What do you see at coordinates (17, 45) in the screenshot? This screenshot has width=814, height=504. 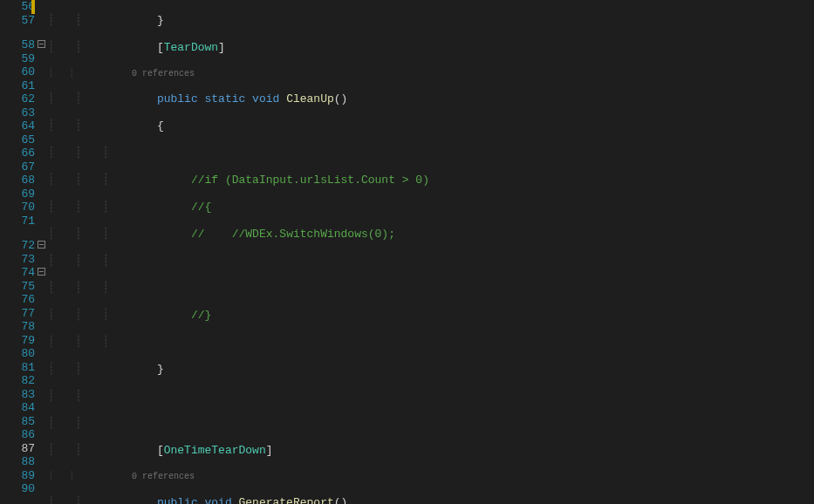 I see `line-number: 58` at bounding box center [17, 45].